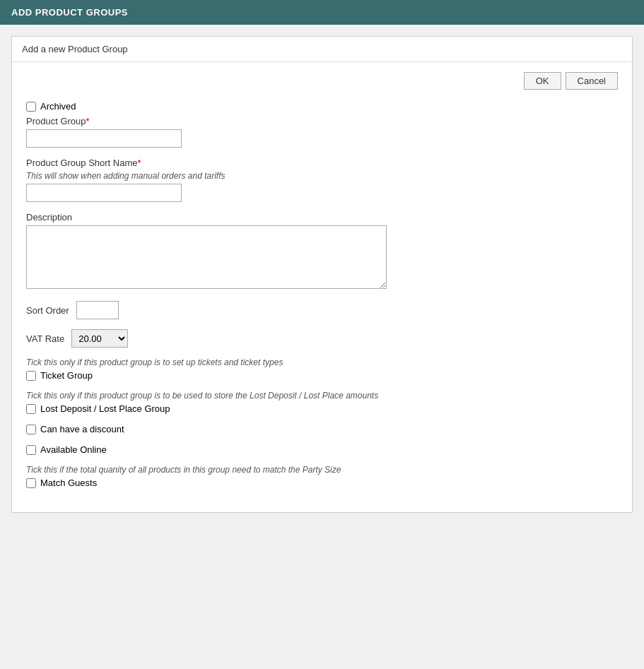 This screenshot has width=644, height=669. Describe the element at coordinates (322, 430) in the screenshot. I see `can-have-discount-row: Can have a discount` at that location.